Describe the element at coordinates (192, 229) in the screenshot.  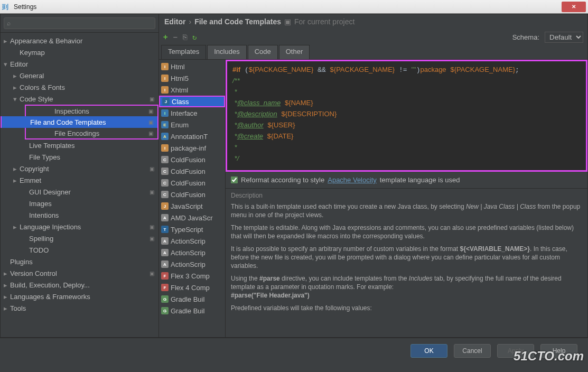
I see `template-item: TTypeScript` at that location.